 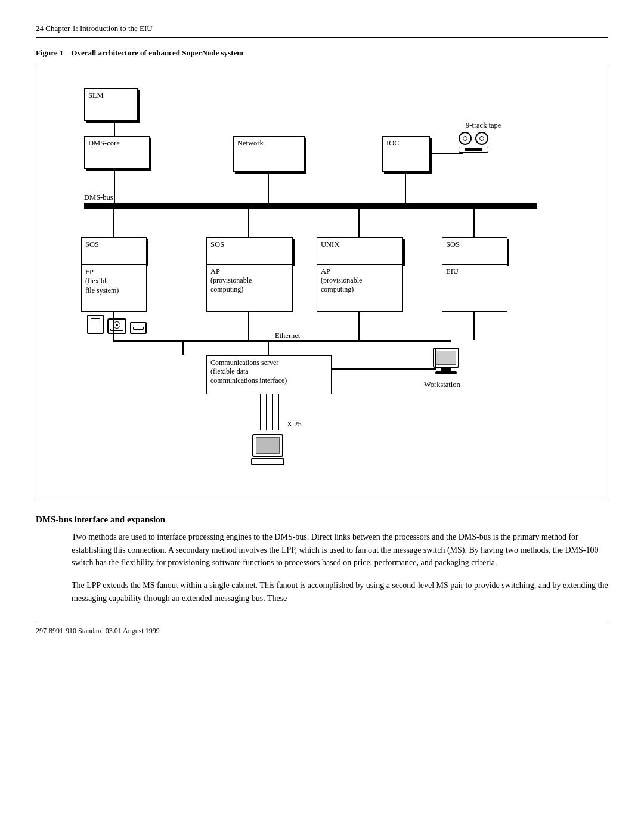 I want to click on terminal-icon, so click(x=268, y=450).